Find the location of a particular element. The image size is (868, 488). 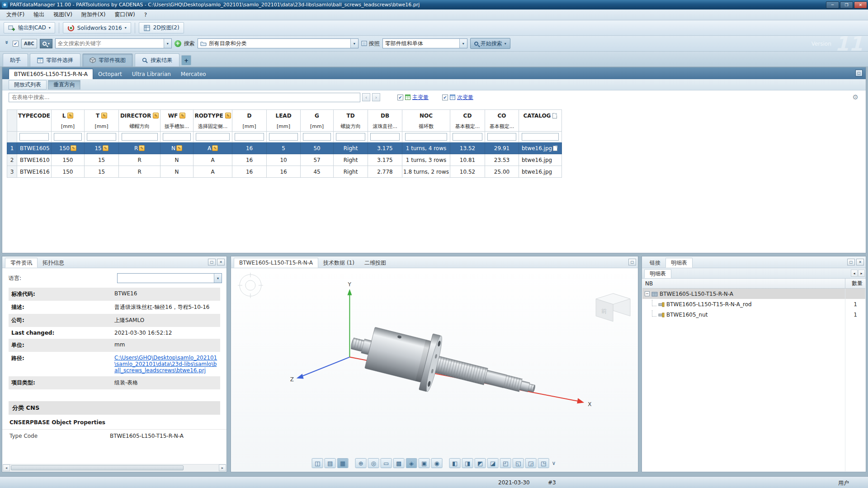

table-search-input is located at coordinates (184, 98).